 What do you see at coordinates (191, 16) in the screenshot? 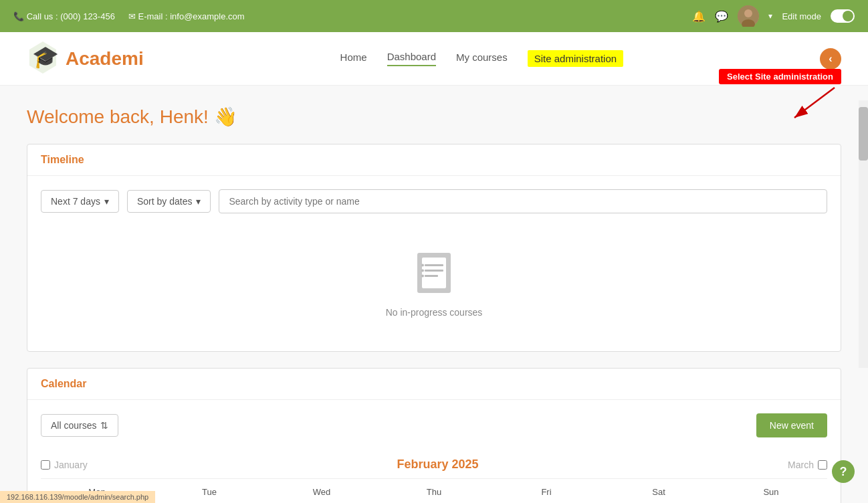
I see `email-label: E-mail : info@example.com` at bounding box center [191, 16].